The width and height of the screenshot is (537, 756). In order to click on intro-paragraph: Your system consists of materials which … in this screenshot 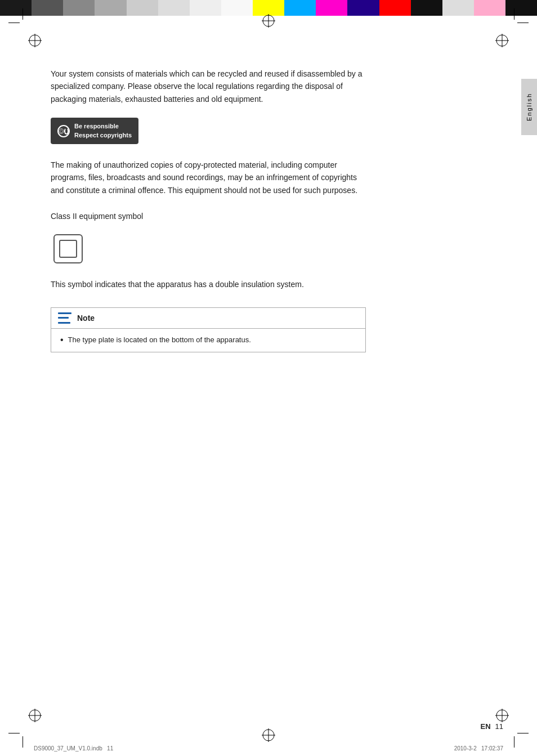, I will do `click(208, 87)`.